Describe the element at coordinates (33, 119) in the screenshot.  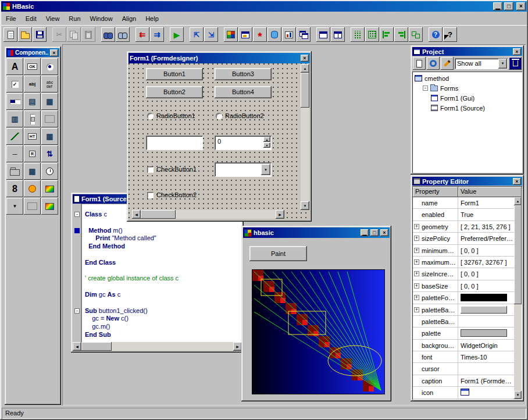
I see `scrollbar-component-button` at that location.